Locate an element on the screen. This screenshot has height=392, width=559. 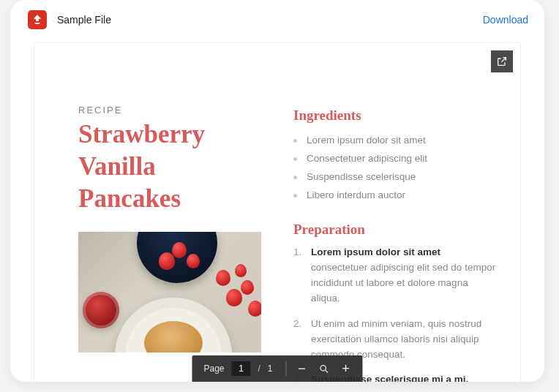
list-item: Suspendisse scelerisque is located at coordinates (395, 177).